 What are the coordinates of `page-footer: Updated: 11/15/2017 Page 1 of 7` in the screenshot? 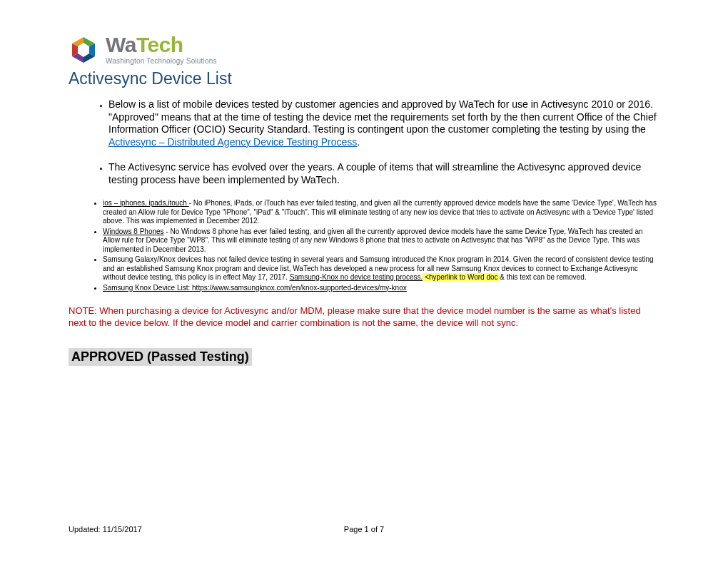 It's located at (364, 529).